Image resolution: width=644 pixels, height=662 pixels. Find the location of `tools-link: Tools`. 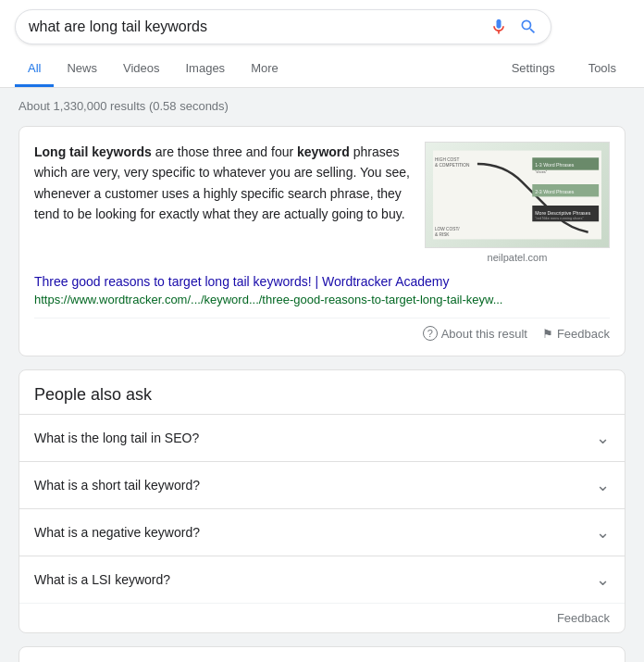

tools-link: Tools is located at coordinates (602, 69).